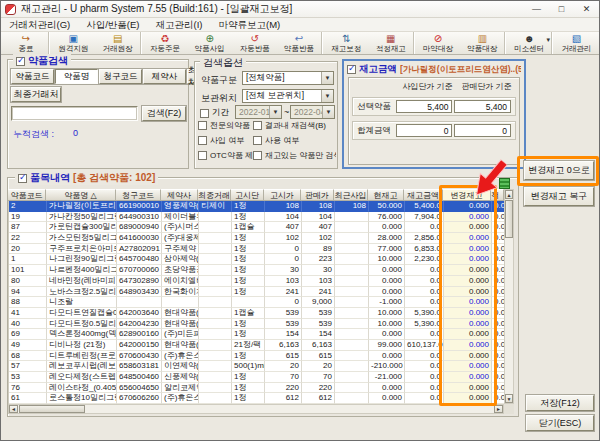  Describe the element at coordinates (288, 96) in the screenshot. I see `location-select: [전체 보관위치]▼` at that location.